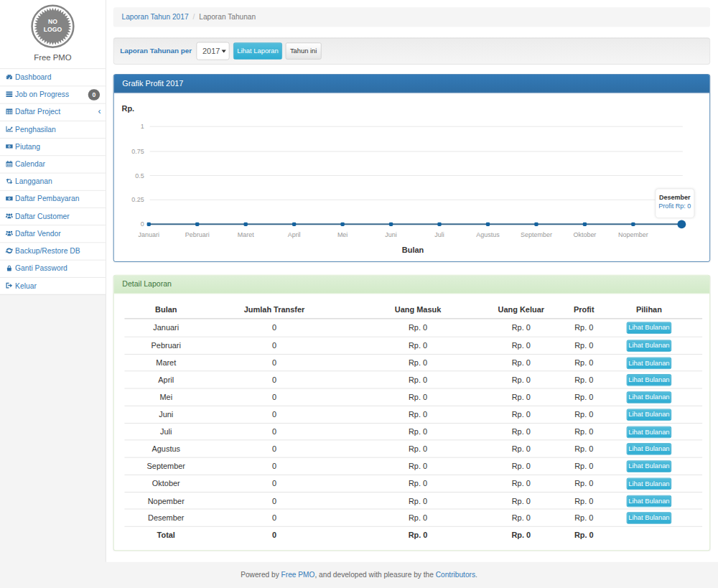 The image size is (718, 588). I want to click on svg-text: 0, so click(142, 224).